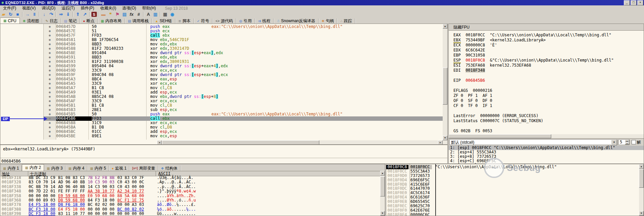  What do you see at coordinates (241, 143) in the screenshot?
I see `disasm-hscroll-thumb` at bounding box center [241, 143].